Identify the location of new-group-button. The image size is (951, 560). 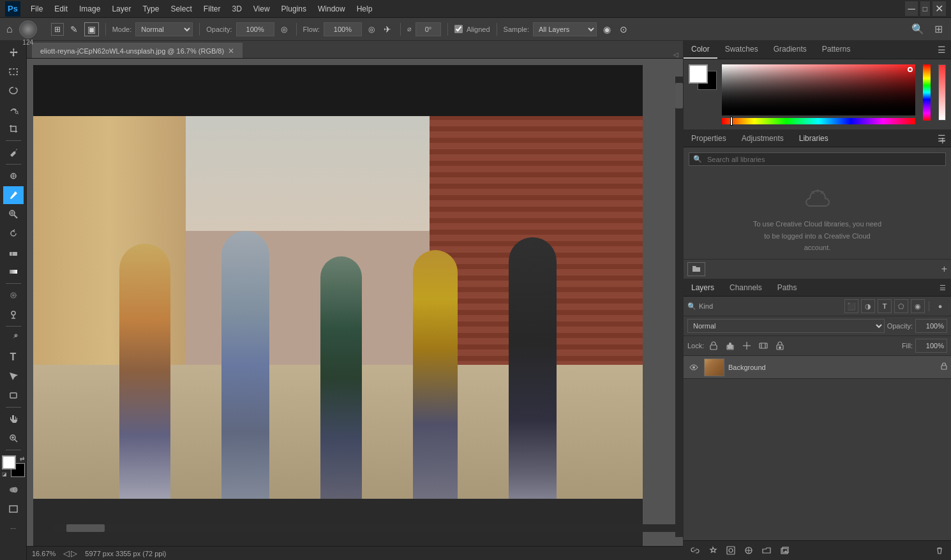
(767, 550).